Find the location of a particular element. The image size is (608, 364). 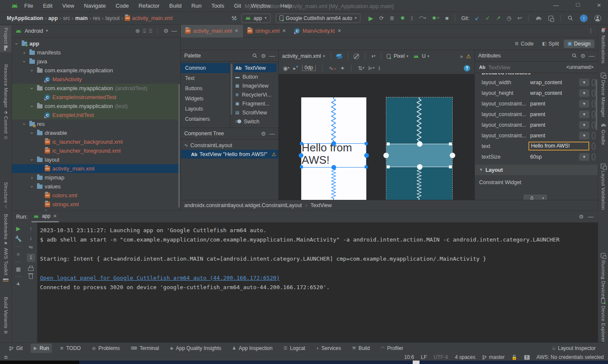

toolbar-services: ◗Services is located at coordinates (328, 348).